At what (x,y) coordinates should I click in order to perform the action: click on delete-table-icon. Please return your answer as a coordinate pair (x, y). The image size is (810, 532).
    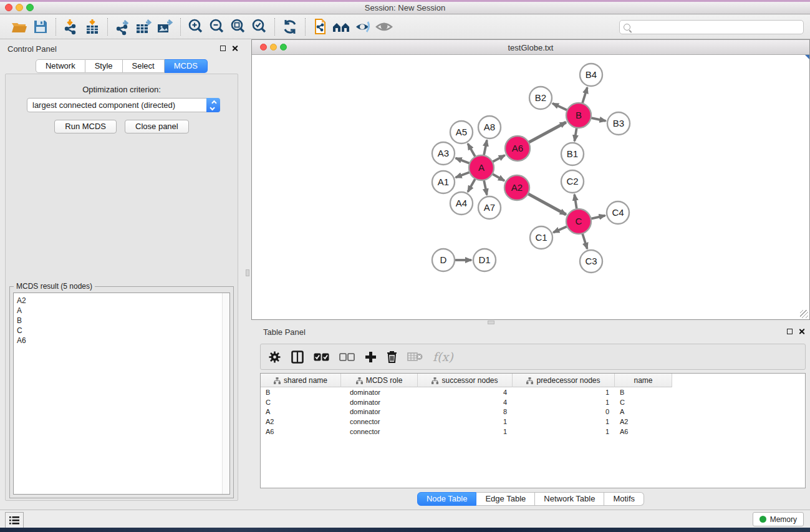
    Looking at the image, I should click on (415, 357).